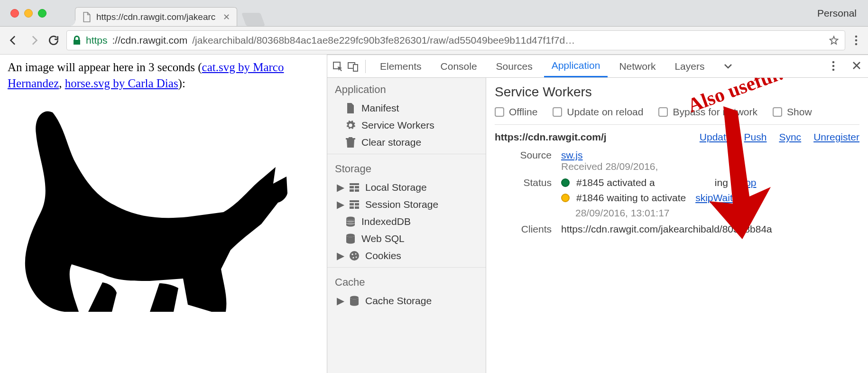 The width and height of the screenshot is (868, 373). What do you see at coordinates (728, 66) in the screenshot?
I see `tab-overflow` at bounding box center [728, 66].